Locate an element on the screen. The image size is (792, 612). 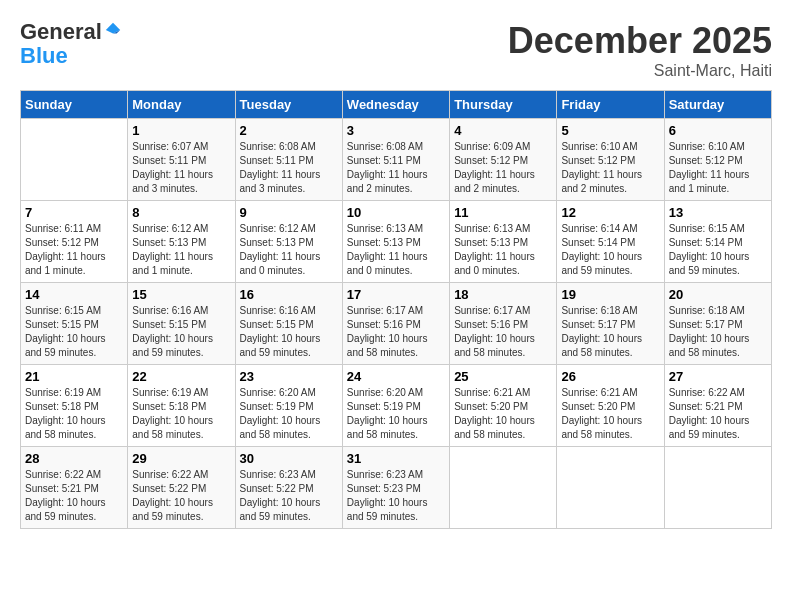
day-info: Sunrise: 6:23 AMSunset: 5:23 PMDaylight:… is located at coordinates (396, 496).